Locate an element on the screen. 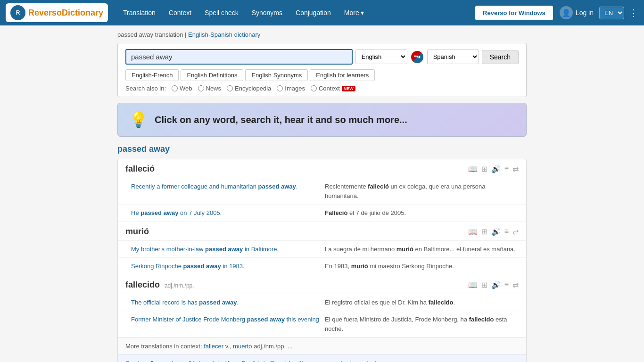  entry-word-3: fallecido is located at coordinates (142, 285).